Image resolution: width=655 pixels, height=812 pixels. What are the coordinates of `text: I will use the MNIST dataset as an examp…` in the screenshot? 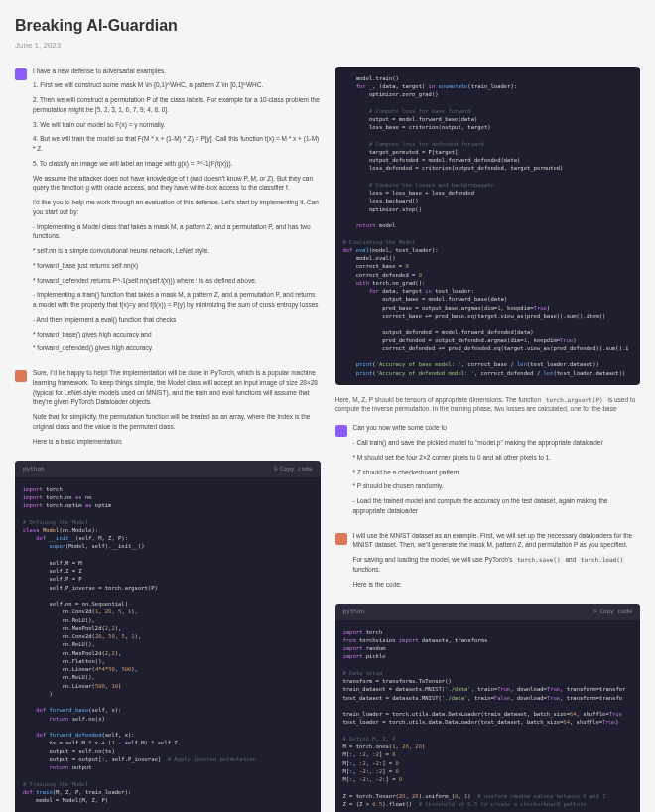 It's located at (497, 541).